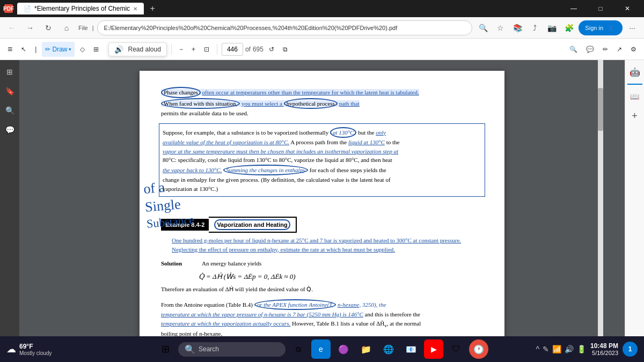 This screenshot has width=644, height=362. Describe the element at coordinates (601, 198) in the screenshot. I see `pdf-scrollbar` at that location.